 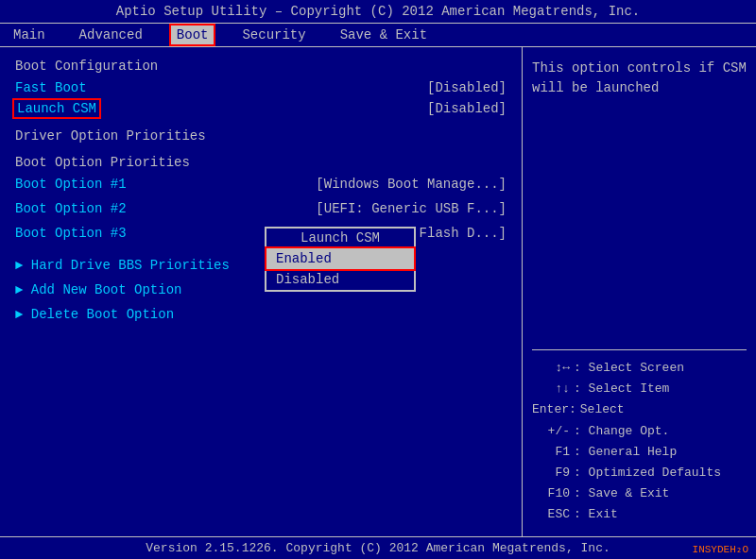 I want to click on launch-csm-label: Launch CSM, so click(x=57, y=109).